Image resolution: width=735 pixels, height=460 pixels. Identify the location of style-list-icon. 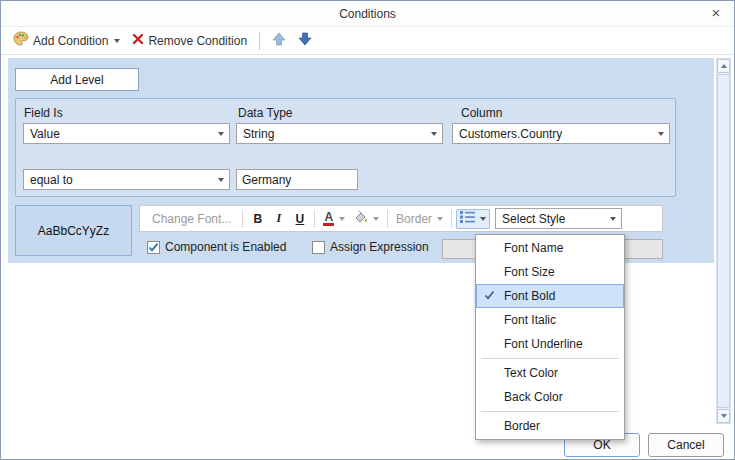
(468, 218).